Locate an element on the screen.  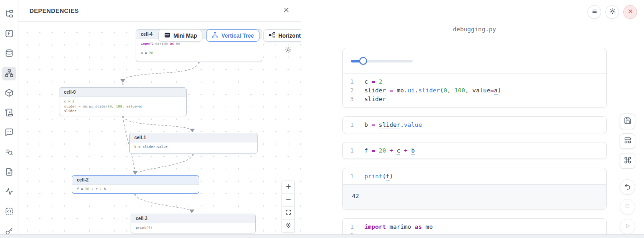
datasources-icon is located at coordinates (9, 54).